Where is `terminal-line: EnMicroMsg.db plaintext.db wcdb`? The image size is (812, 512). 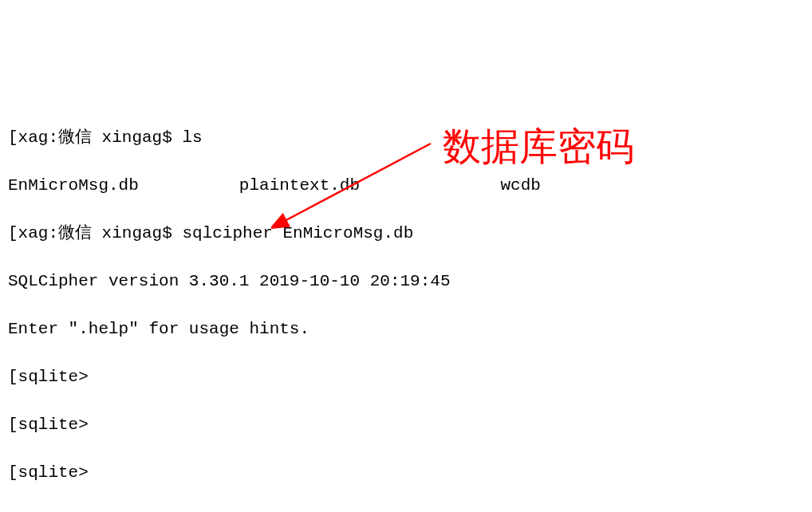
terminal-line: EnMicroMsg.db plaintext.db wcdb is located at coordinates (406, 186).